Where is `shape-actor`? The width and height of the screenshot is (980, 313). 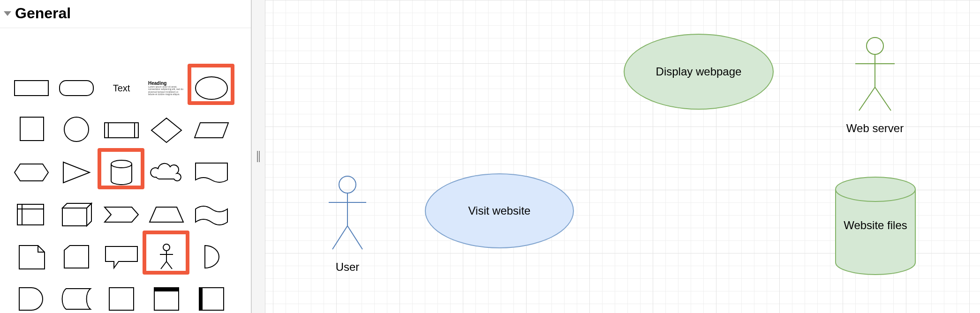 shape-actor is located at coordinates (166, 257).